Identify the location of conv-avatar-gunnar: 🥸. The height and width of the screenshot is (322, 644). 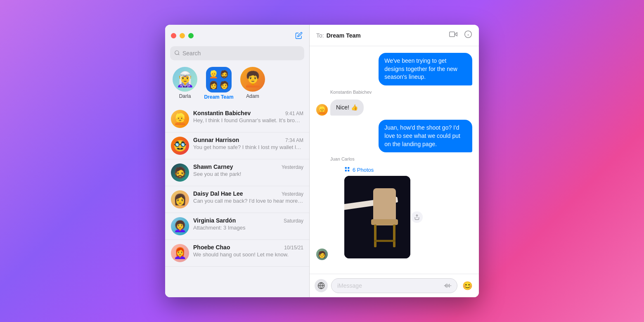
(180, 146).